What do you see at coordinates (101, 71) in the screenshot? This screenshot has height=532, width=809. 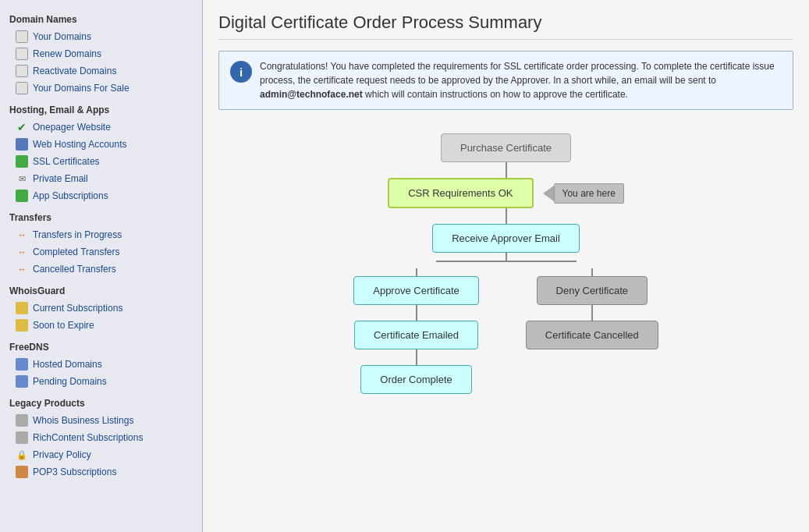 I see `sidebar-item-reactivate-domains: Reactivate Domains` at bounding box center [101, 71].